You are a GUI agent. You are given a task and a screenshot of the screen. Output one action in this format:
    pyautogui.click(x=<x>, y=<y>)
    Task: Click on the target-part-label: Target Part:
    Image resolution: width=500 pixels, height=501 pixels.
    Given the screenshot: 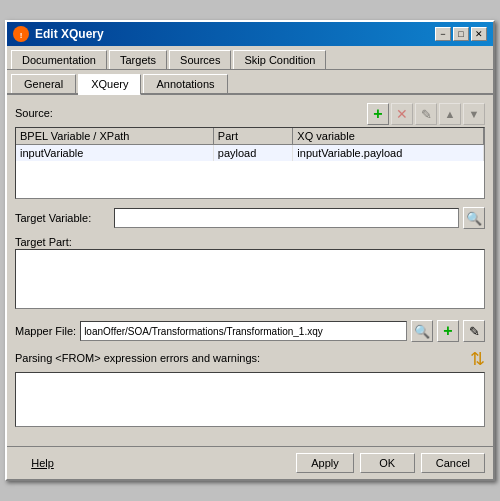 What is the action you would take?
    pyautogui.click(x=44, y=242)
    